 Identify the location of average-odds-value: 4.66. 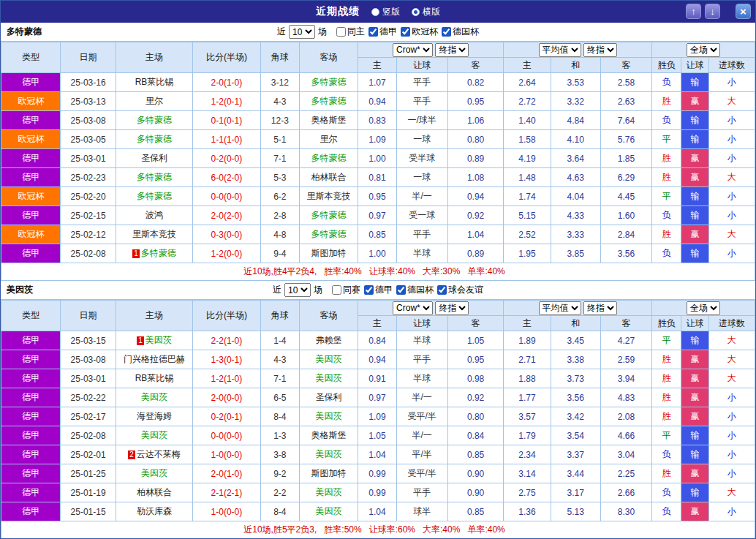
(626, 436).